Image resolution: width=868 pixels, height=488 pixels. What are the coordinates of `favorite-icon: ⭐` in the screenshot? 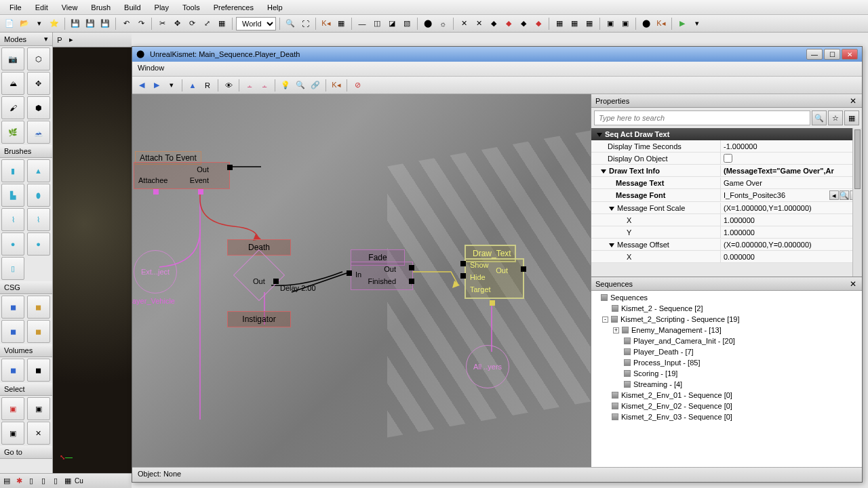 It's located at (54, 24).